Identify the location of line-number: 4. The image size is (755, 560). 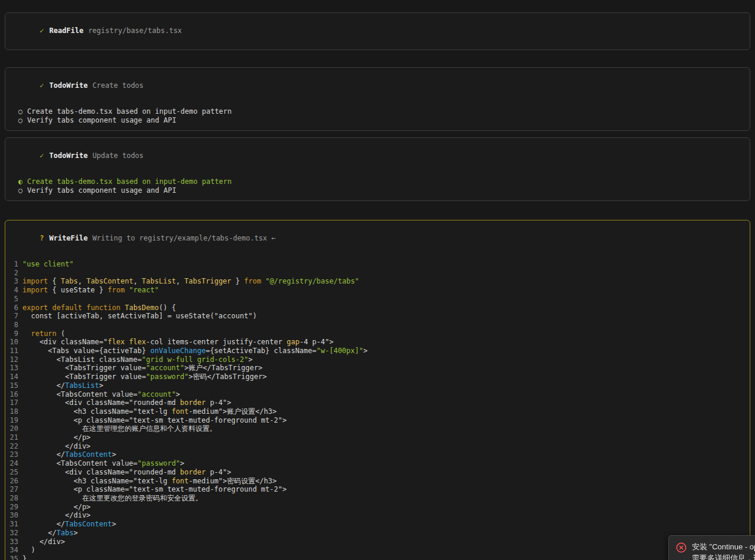
(14, 290).